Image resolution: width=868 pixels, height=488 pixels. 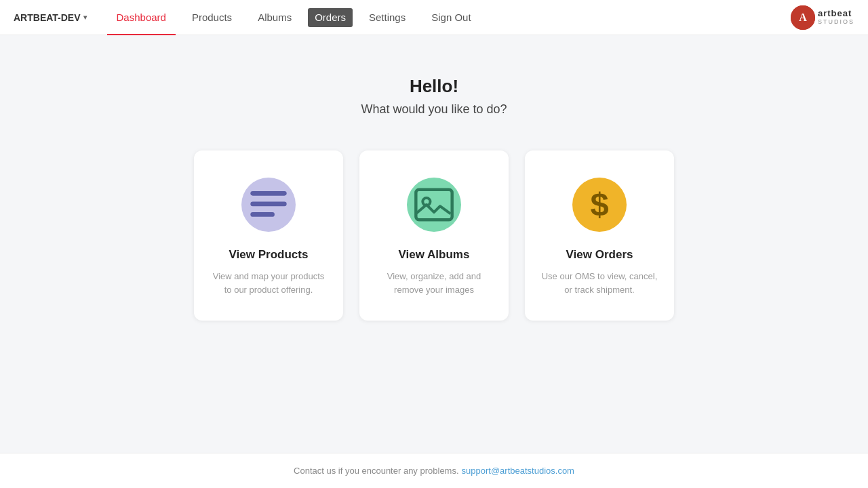 I want to click on nav-links: Dashboard Products Albums Orders Setting…, so click(x=449, y=18).